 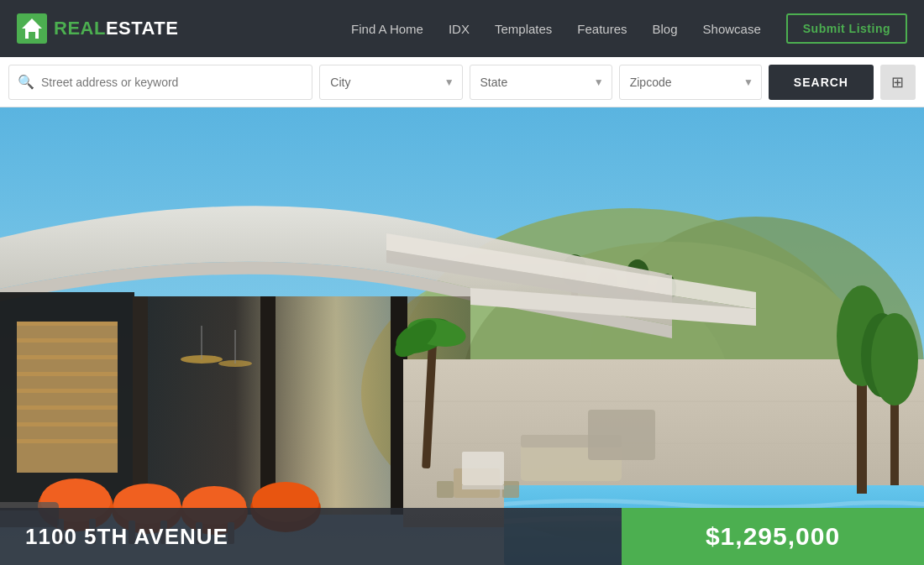 I want to click on zipcode-dropdown-wrap: Zipcode 10001 90001 60601 ▼, so click(x=690, y=82).